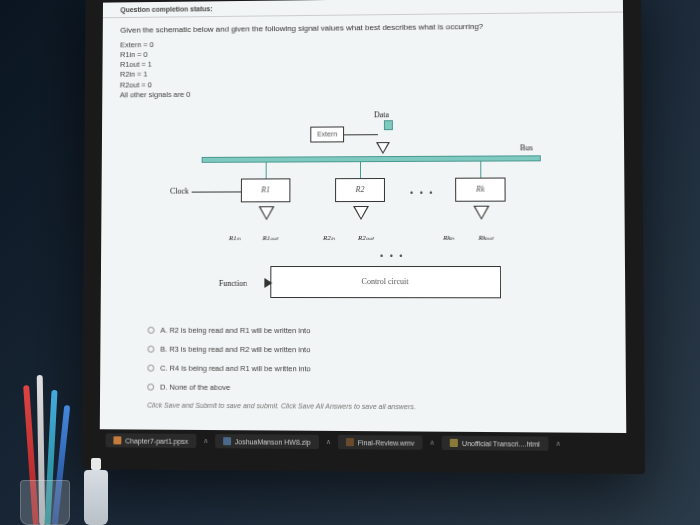 The image size is (700, 525). Describe the element at coordinates (486, 238) in the screenshot. I see `sig-rkout: Rkₒᵤₜ` at that location.